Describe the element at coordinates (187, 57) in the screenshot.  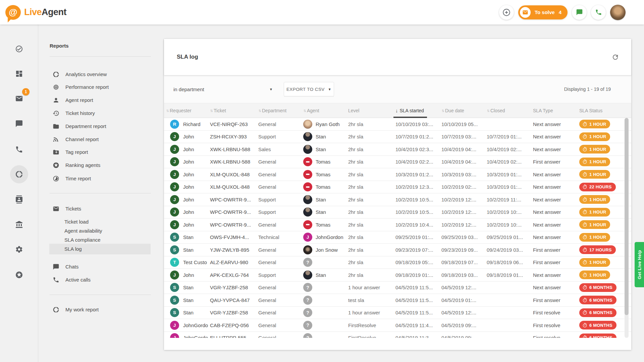
I see `page-title: SLA log` at that location.